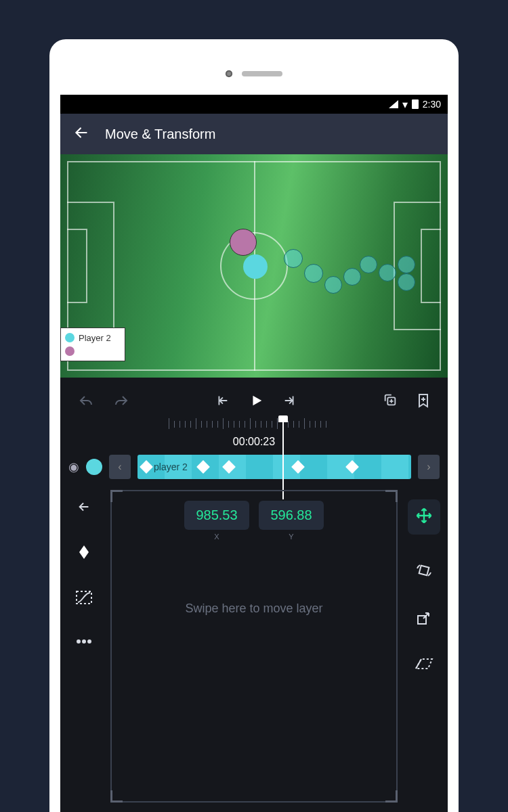  What do you see at coordinates (291, 521) in the screenshot?
I see `y-coord-group: 596.88 Y` at bounding box center [291, 521].